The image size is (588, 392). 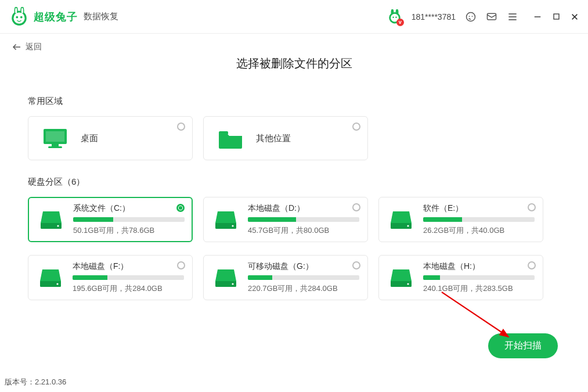 What do you see at coordinates (64, 17) in the screenshot?
I see `app-logo: 超级兔子 数据恢复` at bounding box center [64, 17].